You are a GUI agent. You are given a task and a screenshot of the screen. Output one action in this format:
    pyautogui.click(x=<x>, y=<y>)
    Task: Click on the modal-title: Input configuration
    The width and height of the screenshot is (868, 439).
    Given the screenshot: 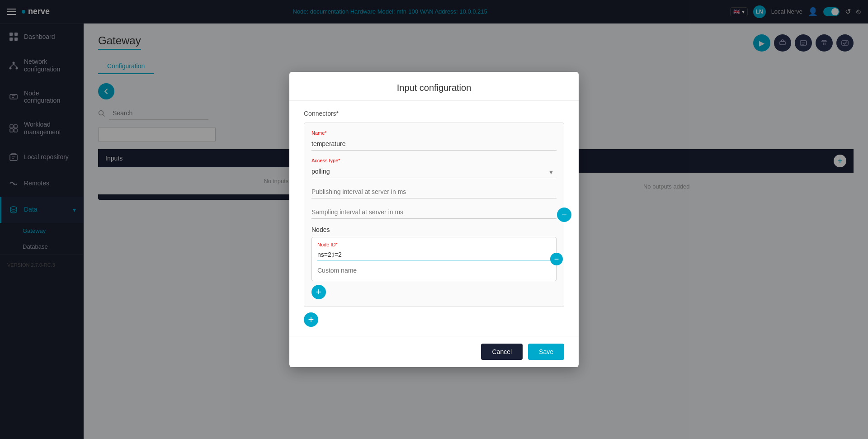 What is the action you would take?
    pyautogui.click(x=434, y=88)
    